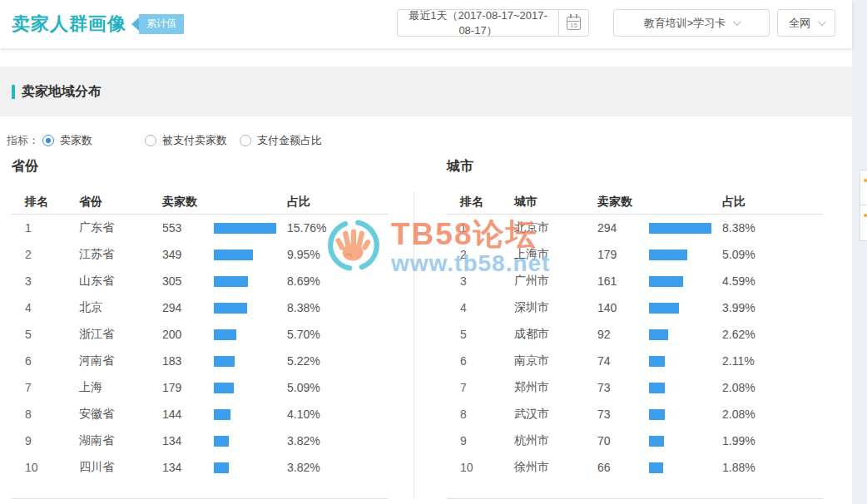 The height and width of the screenshot is (504, 867). I want to click on table-divider, so click(414, 345).